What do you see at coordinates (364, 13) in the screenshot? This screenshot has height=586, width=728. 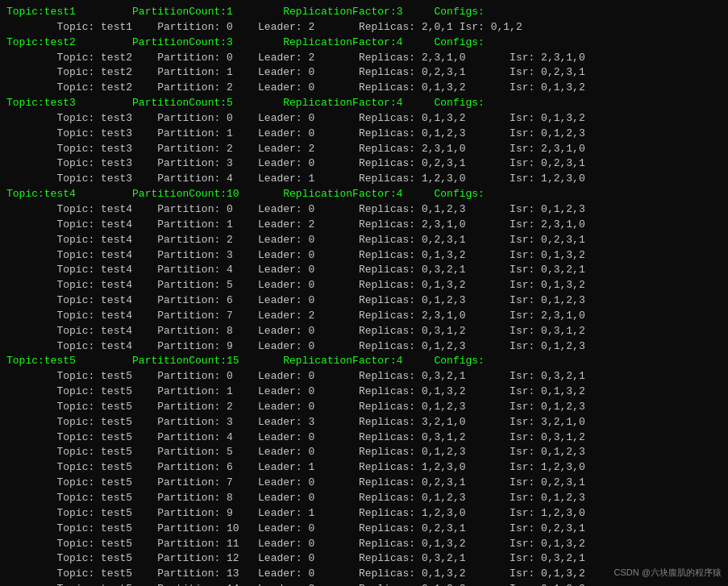 I see `output-line: Topic:test1 PartitionCount:1 Replication…` at bounding box center [364, 13].